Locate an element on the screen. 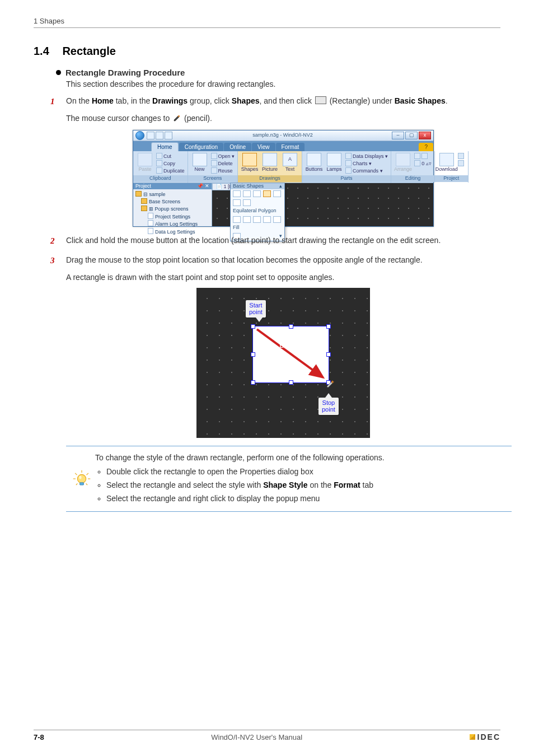 This screenshot has width=534, height=756. shapes-dropdown: Basic Shapes▴ is located at coordinates (257, 212).